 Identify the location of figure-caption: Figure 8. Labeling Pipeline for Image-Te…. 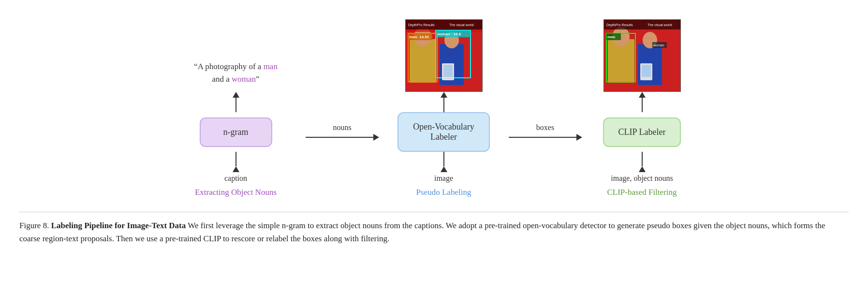
(430, 232).